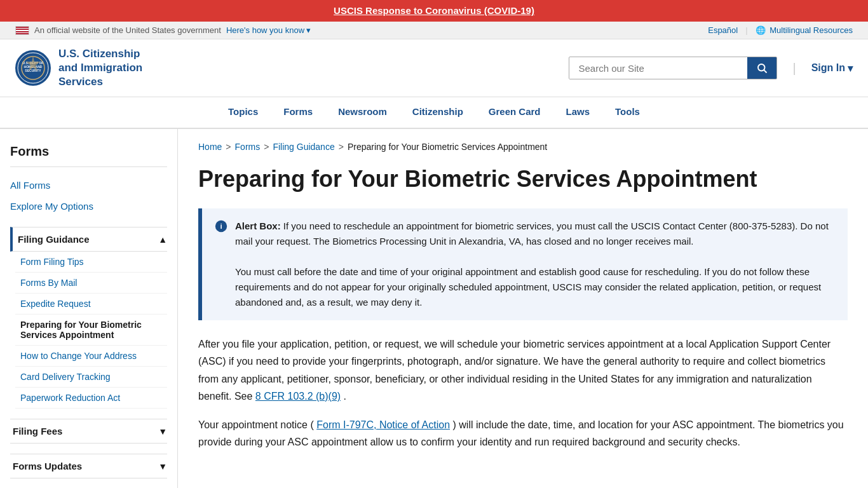 The height and width of the screenshot is (488, 868). Describe the element at coordinates (710, 68) in the screenshot. I see `header-right: | Sign In ▾` at that location.